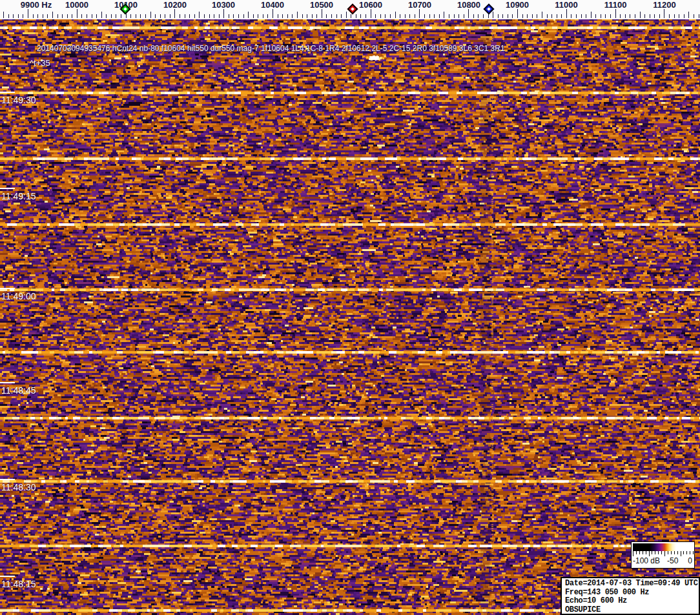 The width and height of the screenshot is (700, 615). Describe the element at coordinates (630, 596) in the screenshot. I see `observation-info-box: Date=2014-07-03 Time=09:49 UTC Freq=143 …` at that location.